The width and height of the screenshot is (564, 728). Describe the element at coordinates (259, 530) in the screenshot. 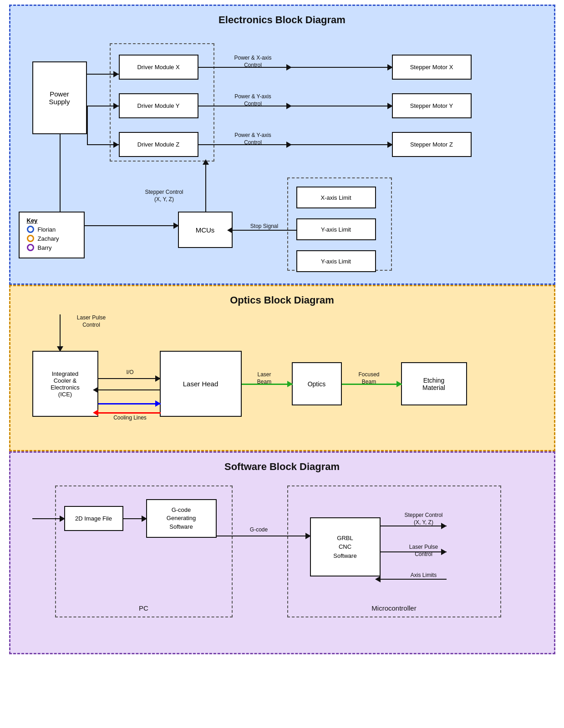

I see `gcode-label: G-code` at that location.